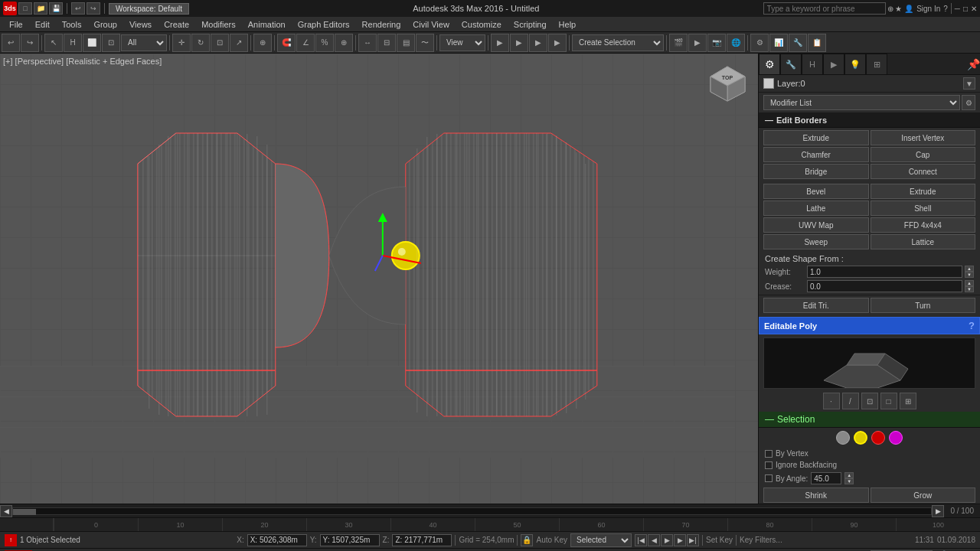  I want to click on menu-help: Help, so click(568, 24).